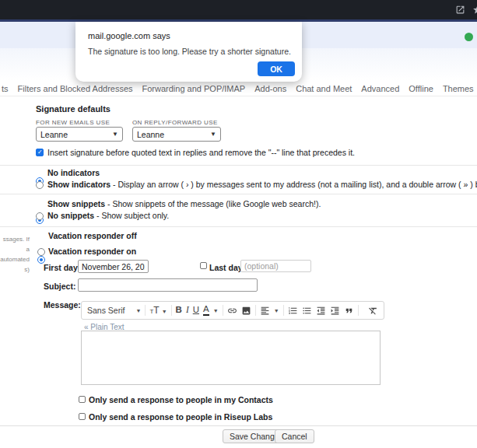 The height and width of the screenshot is (448, 477). Describe the element at coordinates (475, 9) in the screenshot. I see `star-icon` at that location.